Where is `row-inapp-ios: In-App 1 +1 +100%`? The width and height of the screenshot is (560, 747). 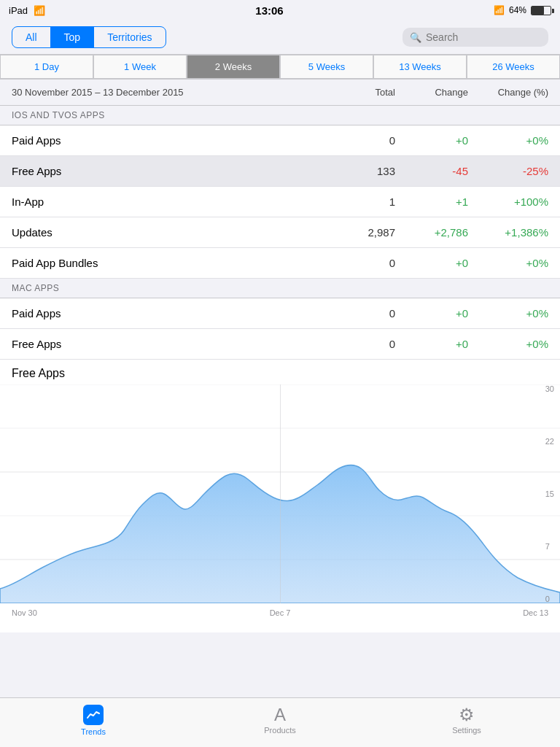
row-inapp-ios: In-App 1 +1 +100% is located at coordinates (280, 202).